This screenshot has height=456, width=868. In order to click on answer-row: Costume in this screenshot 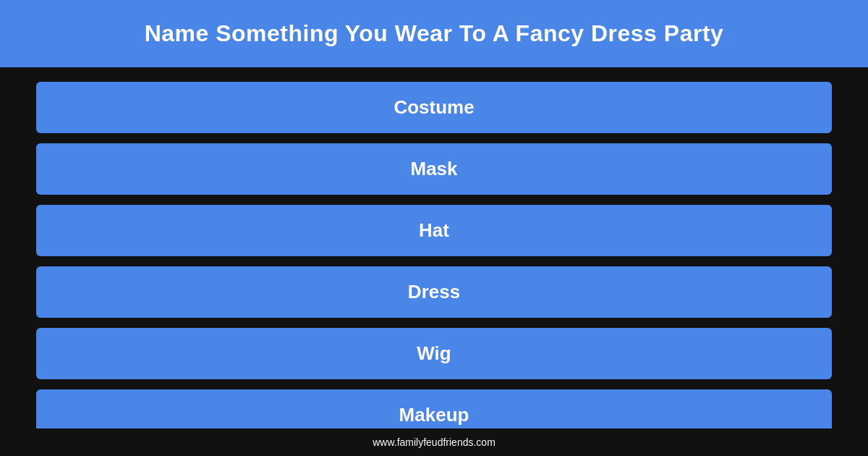, I will do `click(434, 107)`.